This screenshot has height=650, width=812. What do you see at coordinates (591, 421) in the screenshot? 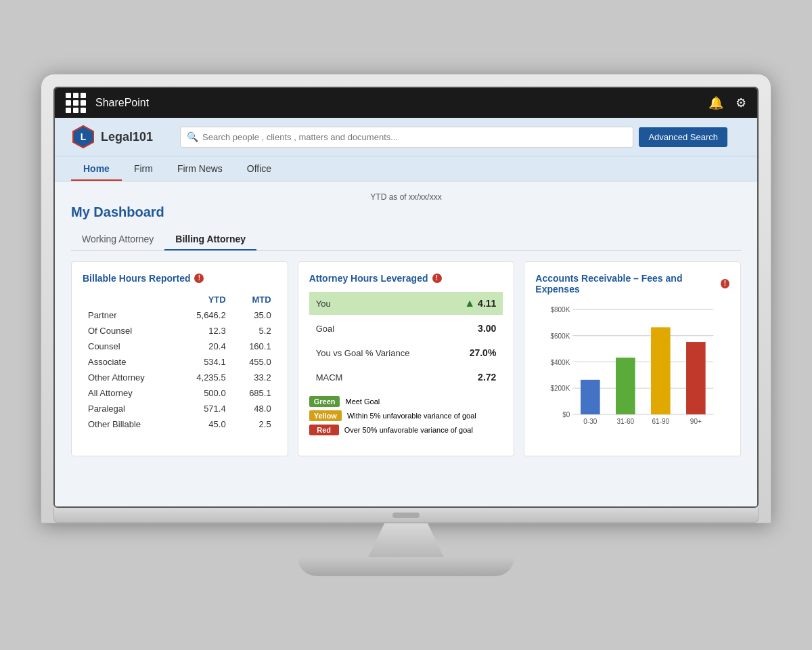
I see `svg-text: 0-30` at bounding box center [591, 421].